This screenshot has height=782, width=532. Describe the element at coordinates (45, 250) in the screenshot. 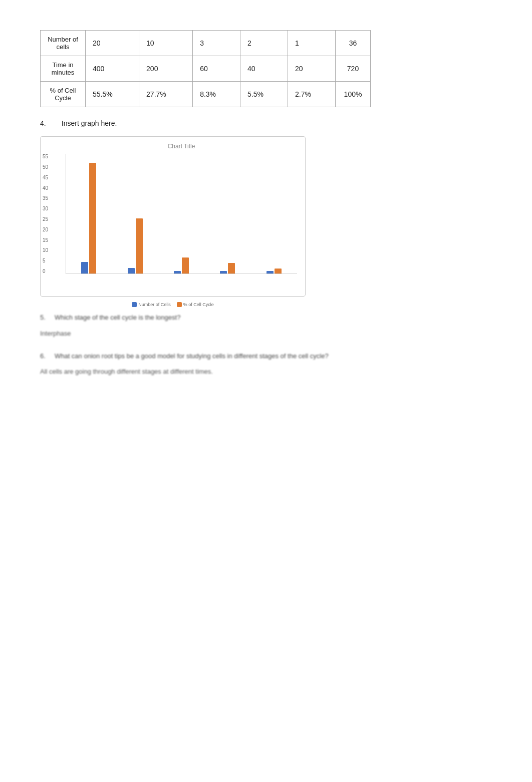

I see `y-axis-label: 10` at that location.